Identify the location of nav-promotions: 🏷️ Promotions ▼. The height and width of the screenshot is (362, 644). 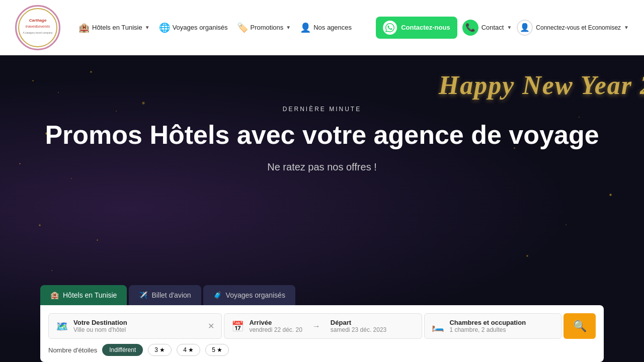
(264, 28).